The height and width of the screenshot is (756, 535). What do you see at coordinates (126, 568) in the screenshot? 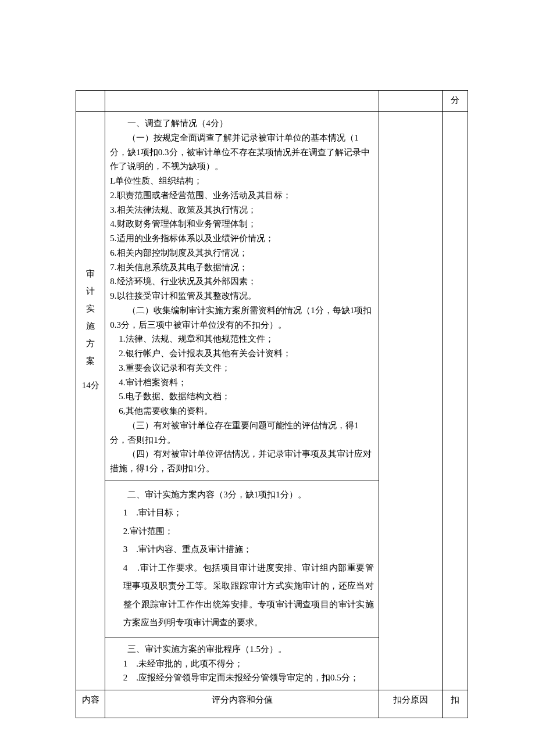
I see `num: 4` at bounding box center [126, 568].